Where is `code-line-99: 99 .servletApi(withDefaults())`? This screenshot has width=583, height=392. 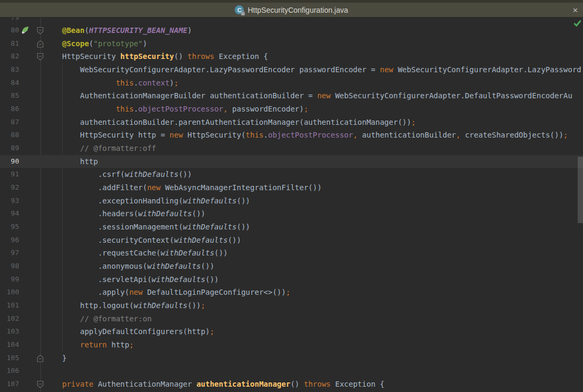 code-line-99: 99 .servletApi(withDefaults()) is located at coordinates (292, 279).